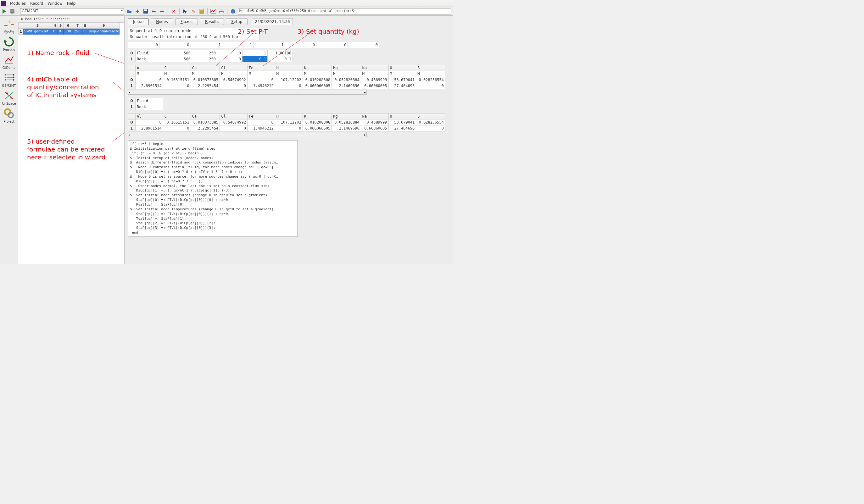 The image size is (864, 504). I want to click on fluid-rock-names-table: 0Fluid1Rock, so click(146, 104).